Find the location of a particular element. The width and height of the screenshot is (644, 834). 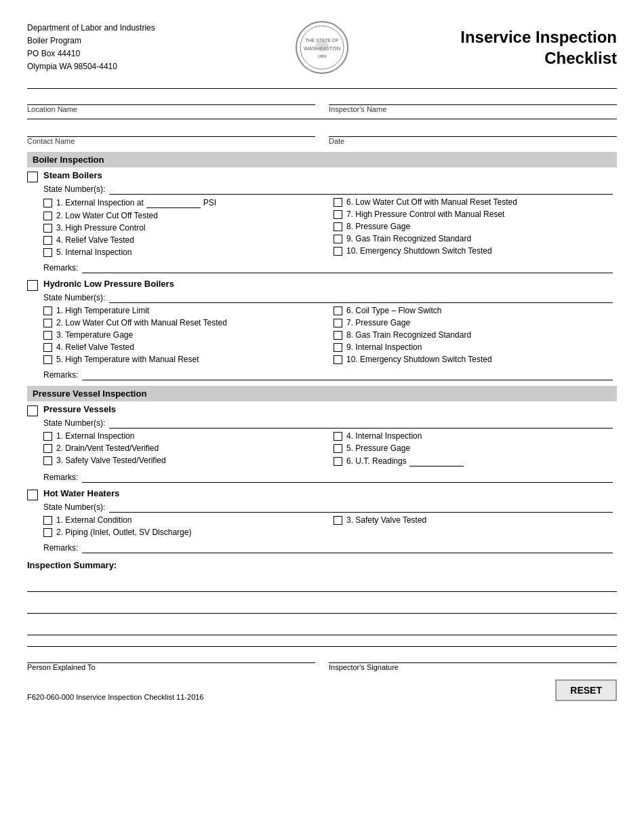

pv-state-num-input is located at coordinates (361, 423).